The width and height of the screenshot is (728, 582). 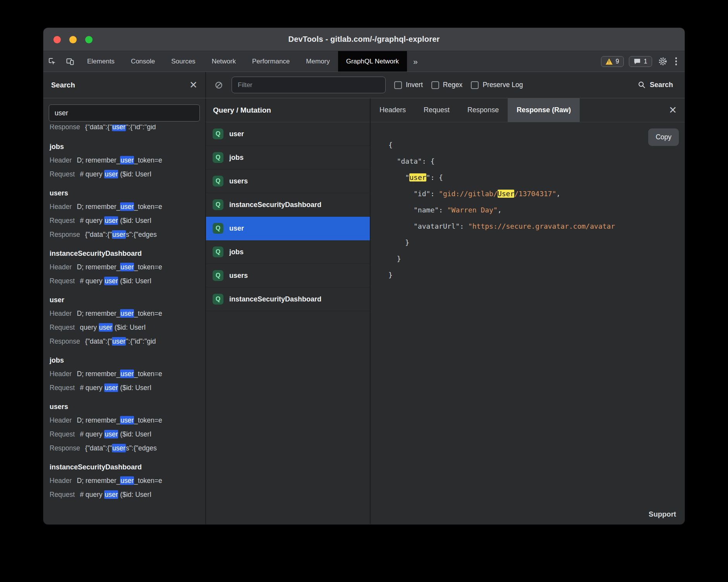 I want to click on response-panel-close-icon: ✕, so click(x=673, y=110).